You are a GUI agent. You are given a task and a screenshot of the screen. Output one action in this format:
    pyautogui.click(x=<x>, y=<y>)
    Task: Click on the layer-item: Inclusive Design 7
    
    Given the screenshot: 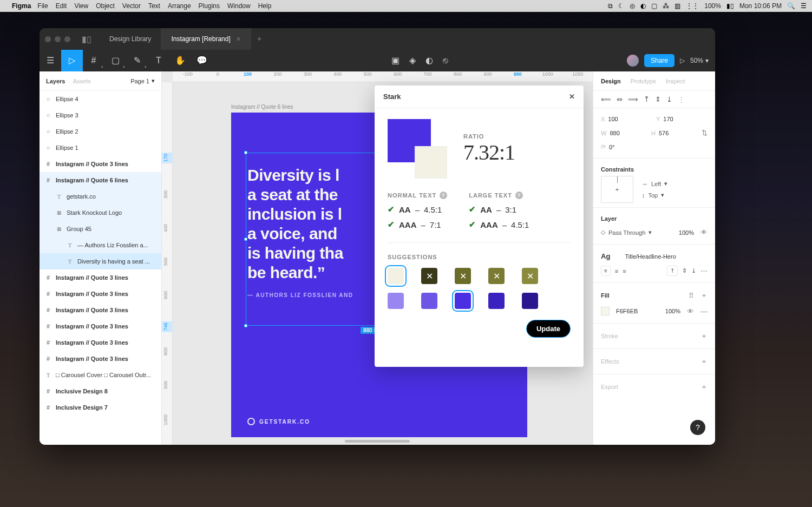 What is the action you would take?
    pyautogui.click(x=101, y=407)
    